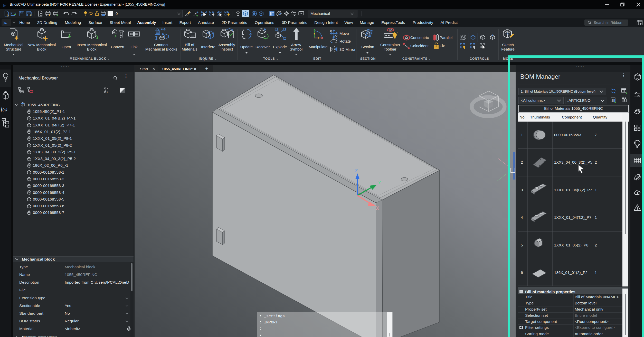  I want to click on svg-text: 3, so click(522, 190).